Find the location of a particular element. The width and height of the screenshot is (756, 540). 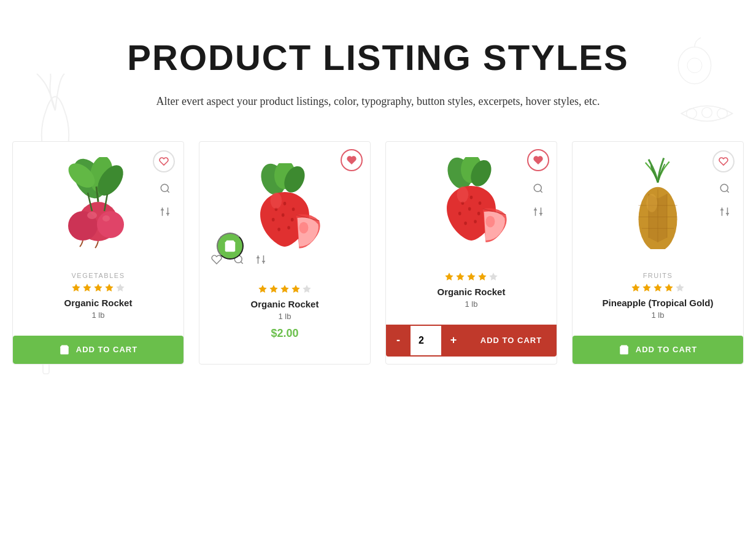

add-to-cart-button-4: ADD TO CART is located at coordinates (658, 350).